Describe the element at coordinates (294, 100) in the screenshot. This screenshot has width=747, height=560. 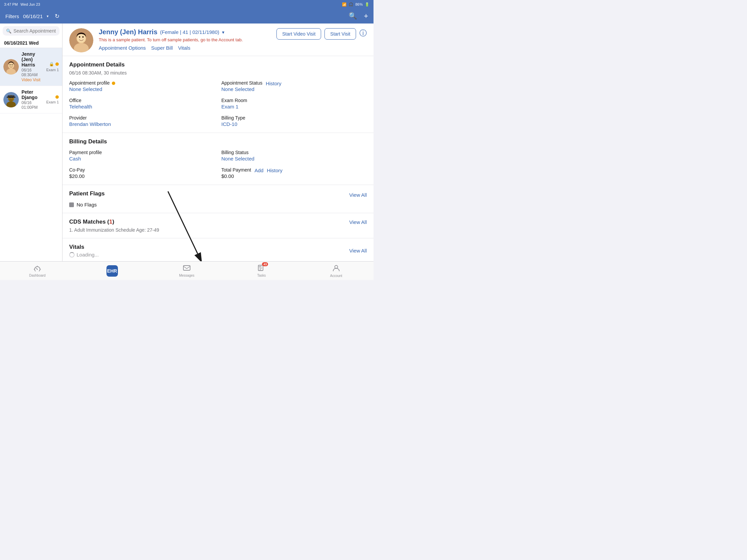
I see `exam-room-label: Exam Room` at that location.